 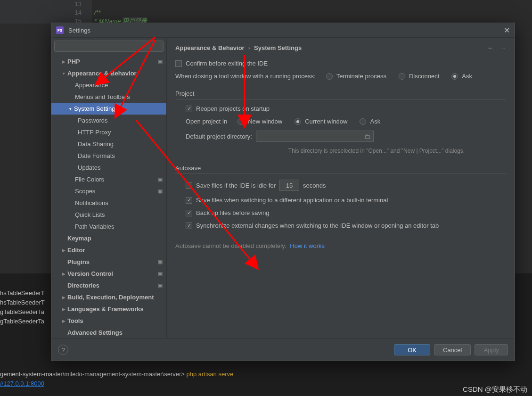 I want to click on dialog-footer: ? OK Cancel Apply, so click(x=283, y=350).